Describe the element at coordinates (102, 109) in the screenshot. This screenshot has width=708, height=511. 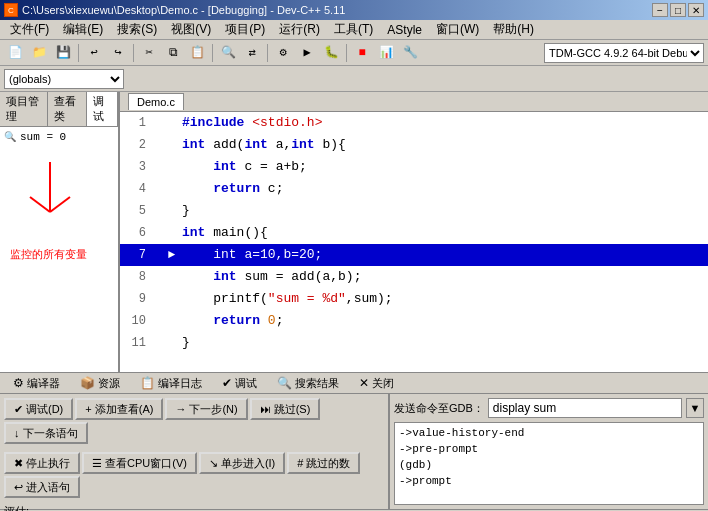
I see `tab-debug: 调试` at that location.